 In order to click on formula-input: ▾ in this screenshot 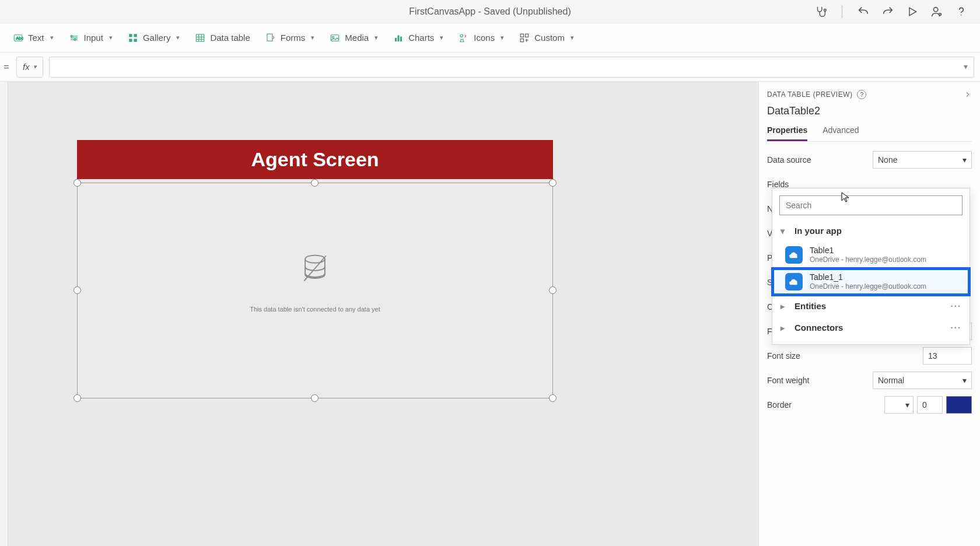, I will do `click(512, 67)`.